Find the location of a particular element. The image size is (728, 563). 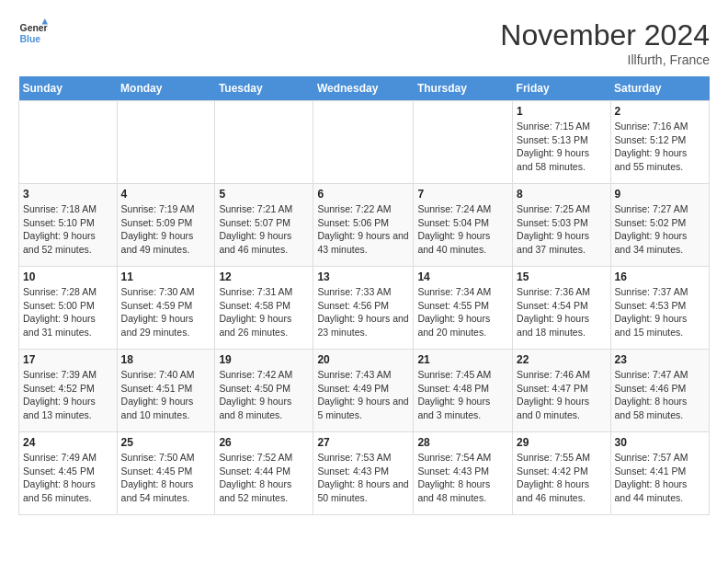

location: Illfurth, France is located at coordinates (605, 60).